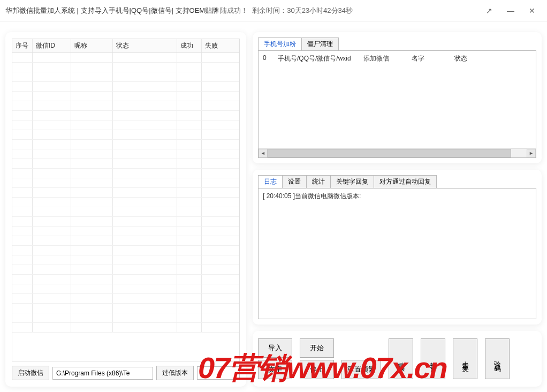  I want to click on scroll-thumb, so click(390, 153).